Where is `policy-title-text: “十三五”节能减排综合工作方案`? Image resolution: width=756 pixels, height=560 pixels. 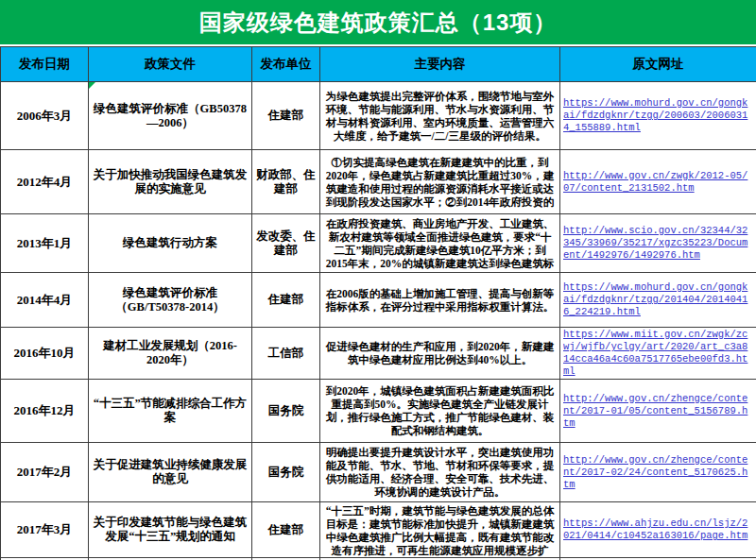
policy-title-text: “十三五”节能减排综合工作方案 is located at coordinates (170, 411).